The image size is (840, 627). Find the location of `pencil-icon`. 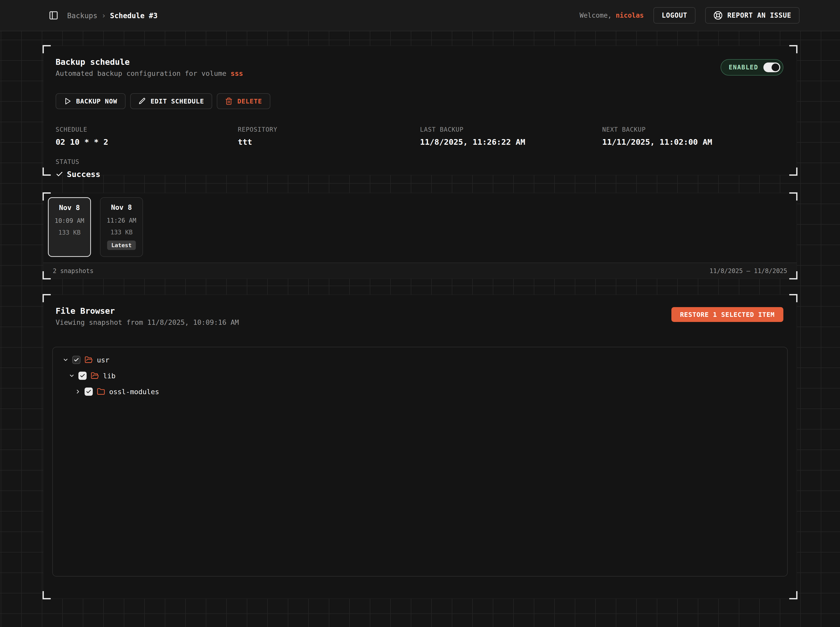

pencil-icon is located at coordinates (142, 101).